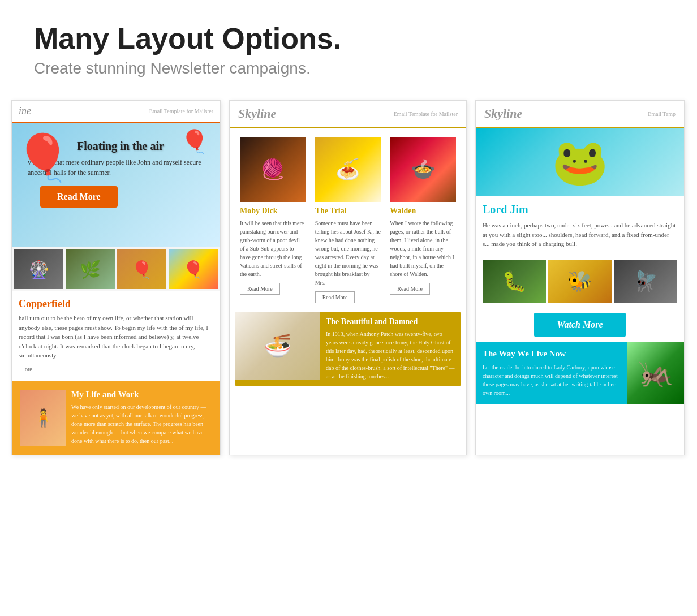 The width and height of the screenshot is (697, 616). I want to click on grasshopper-icon: 🦗, so click(656, 373).